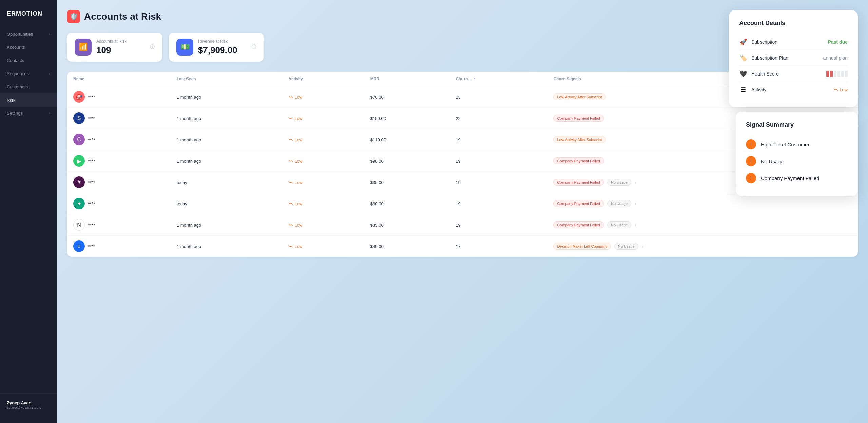 Image resolution: width=868 pixels, height=423 pixels. Describe the element at coordinates (79, 246) in the screenshot. I see `company-avatar: u` at that location.